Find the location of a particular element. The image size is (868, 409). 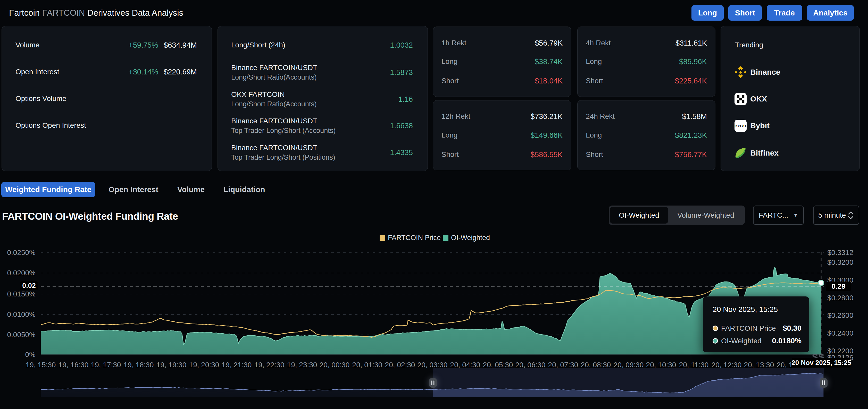

svg-text: 20, 00:30 is located at coordinates (335, 365).